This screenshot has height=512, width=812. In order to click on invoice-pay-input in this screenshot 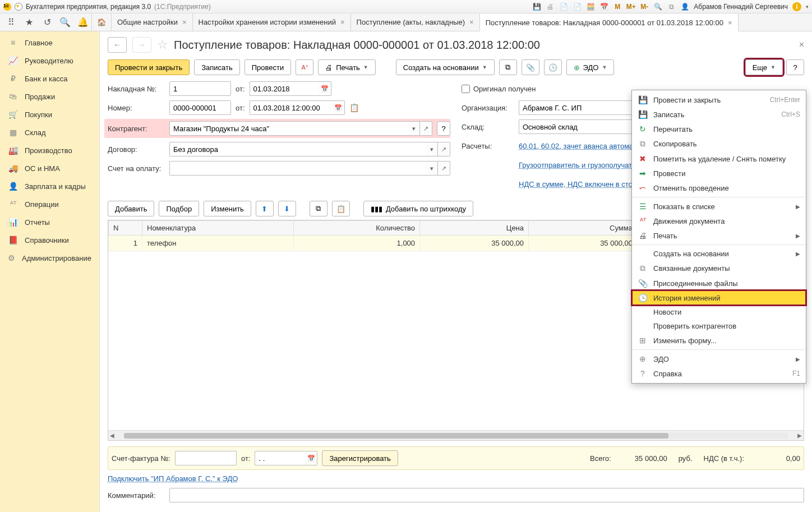, I will do `click(297, 168)`.